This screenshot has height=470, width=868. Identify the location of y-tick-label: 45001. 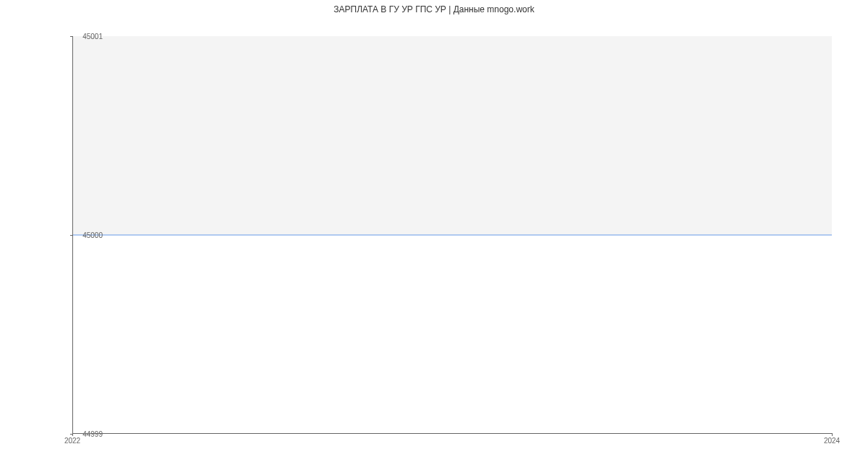
(93, 36).